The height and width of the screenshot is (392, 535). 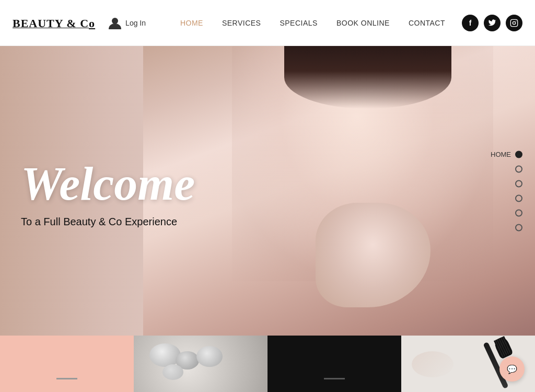 What do you see at coordinates (92, 23) in the screenshot?
I see `logo-underline: o` at bounding box center [92, 23].